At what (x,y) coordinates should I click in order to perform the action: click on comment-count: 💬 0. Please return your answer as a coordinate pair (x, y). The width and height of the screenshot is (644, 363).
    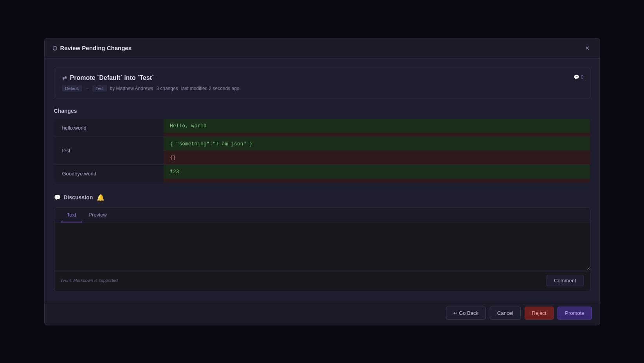
    Looking at the image, I should click on (579, 77).